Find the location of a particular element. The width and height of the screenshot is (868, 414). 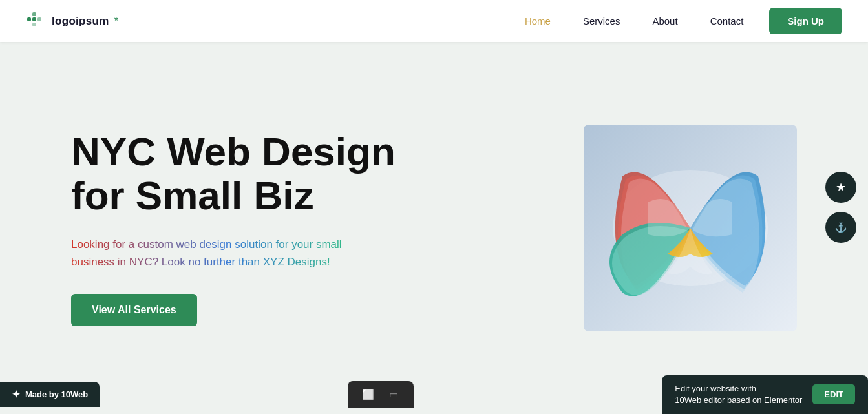

share-icon: ⚓ is located at coordinates (841, 227).